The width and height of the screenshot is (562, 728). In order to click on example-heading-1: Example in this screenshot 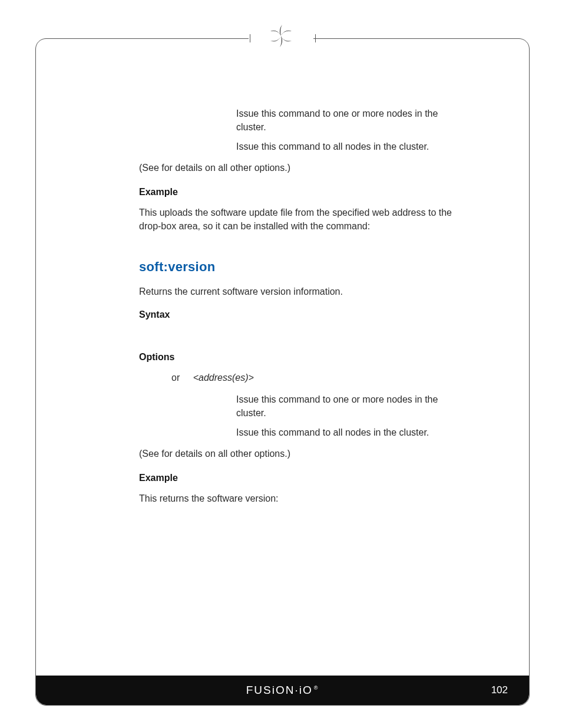, I will do `click(305, 192)`.